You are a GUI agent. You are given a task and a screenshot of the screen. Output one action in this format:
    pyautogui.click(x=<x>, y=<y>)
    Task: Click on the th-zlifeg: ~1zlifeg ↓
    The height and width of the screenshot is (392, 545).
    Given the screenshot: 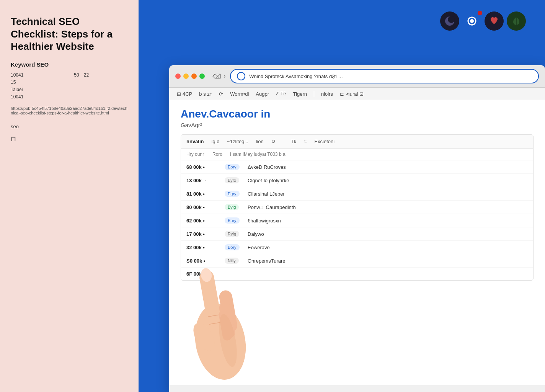 What is the action you would take?
    pyautogui.click(x=237, y=142)
    